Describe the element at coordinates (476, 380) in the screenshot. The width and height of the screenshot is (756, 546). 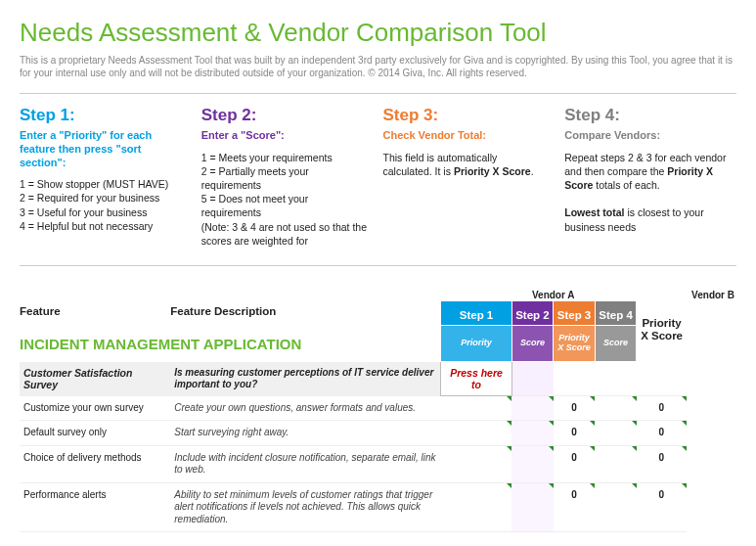
I see `press-here-button: Press here to` at that location.